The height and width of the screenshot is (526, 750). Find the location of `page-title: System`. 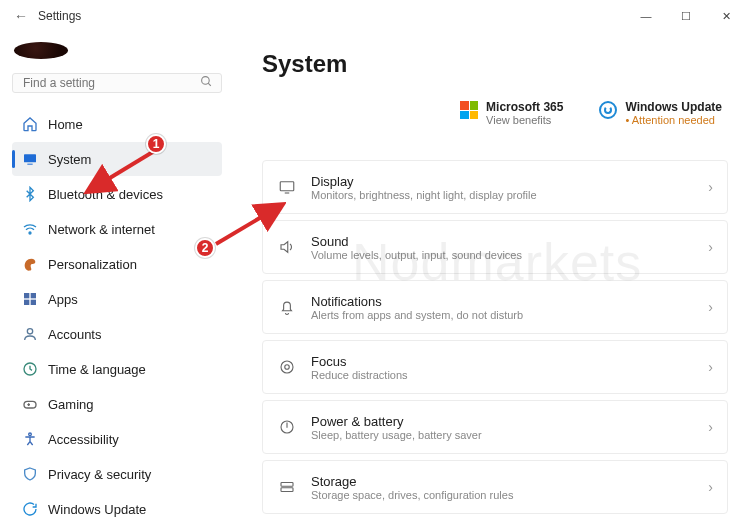

page-title: System is located at coordinates (495, 64).